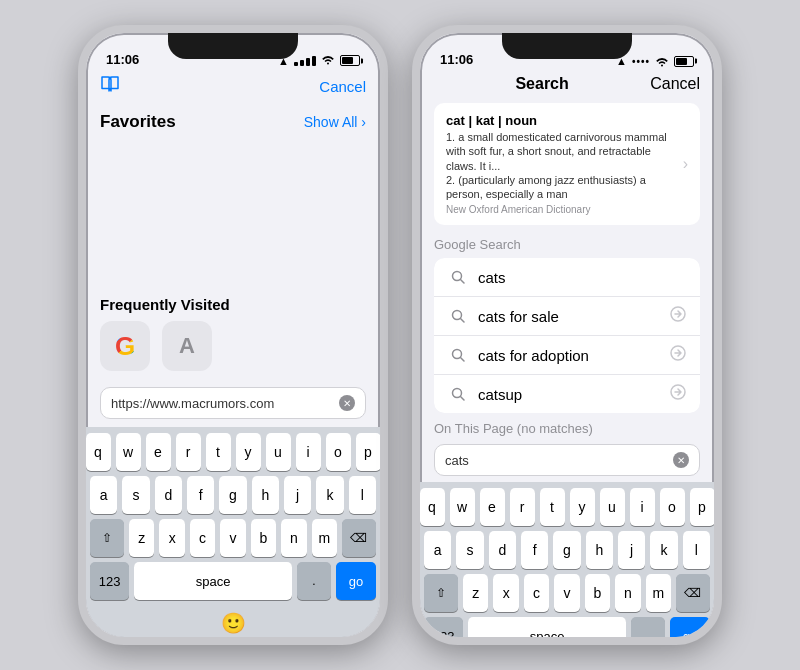 The image size is (800, 670). What do you see at coordinates (233, 403) in the screenshot?
I see `url-bar: https://www.macrumors.com ✕` at bounding box center [233, 403].